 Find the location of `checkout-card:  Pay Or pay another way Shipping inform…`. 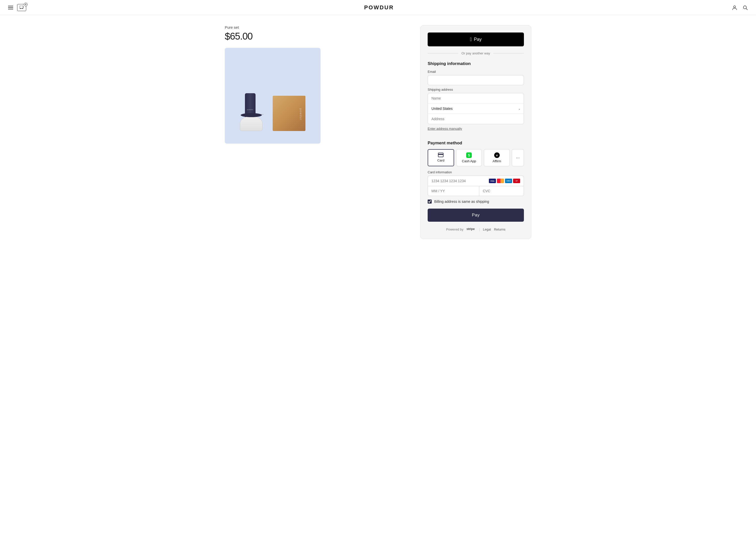

checkout-card:  Pay Or pay another way Shipping inform… is located at coordinates (476, 132).